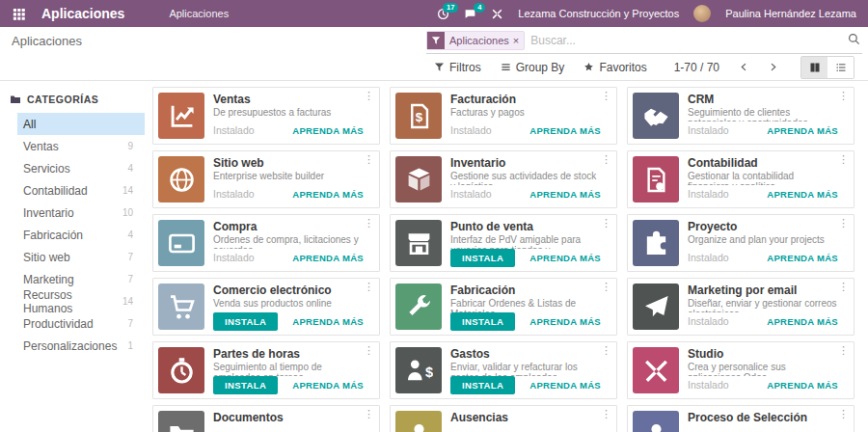 Image resolution: width=868 pixels, height=432 pixels. Describe the element at coordinates (615, 68) in the screenshot. I see `favorites-button: Favoritos` at that location.